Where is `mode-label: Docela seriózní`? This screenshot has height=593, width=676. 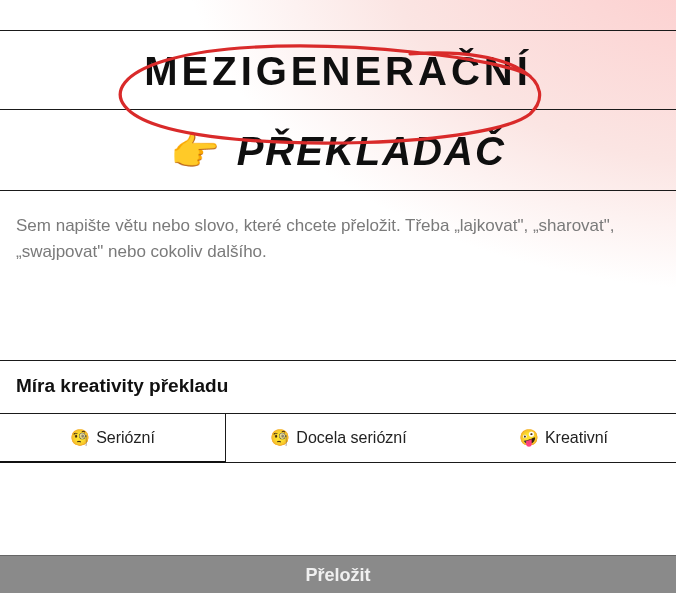
mode-label: Docela seriózní is located at coordinates (351, 438).